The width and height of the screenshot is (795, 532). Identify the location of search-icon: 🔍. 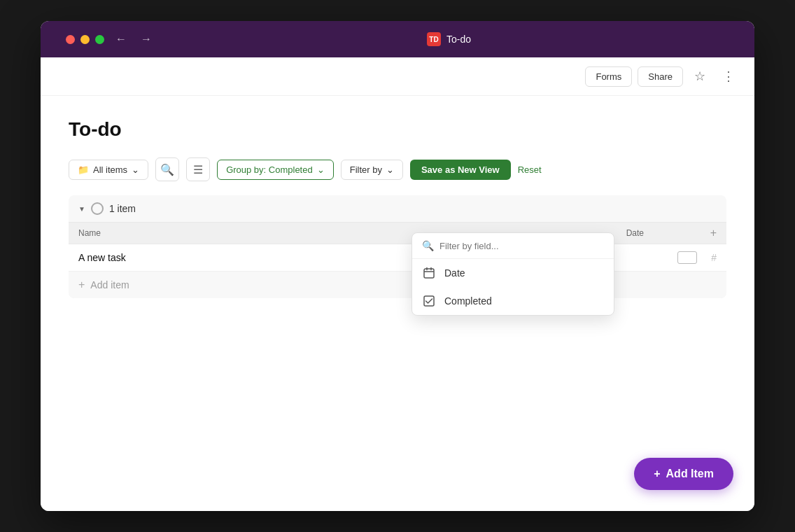
(167, 169).